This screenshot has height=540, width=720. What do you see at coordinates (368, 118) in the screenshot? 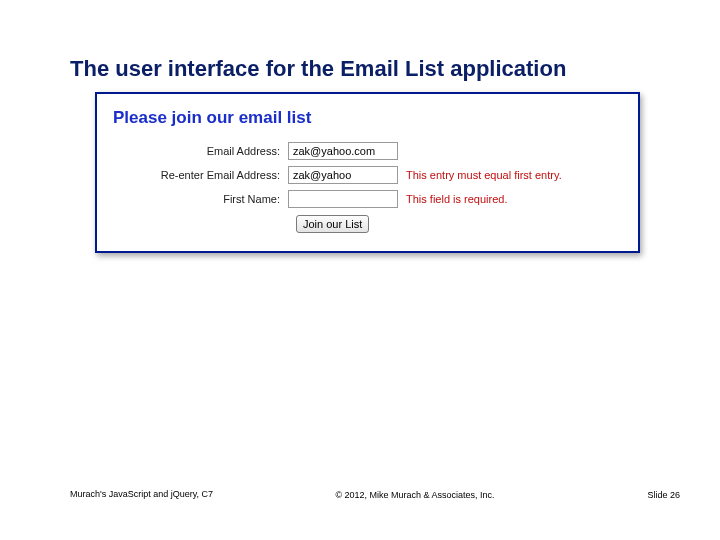
I see `panel-heading: Please join our email list` at bounding box center [368, 118].